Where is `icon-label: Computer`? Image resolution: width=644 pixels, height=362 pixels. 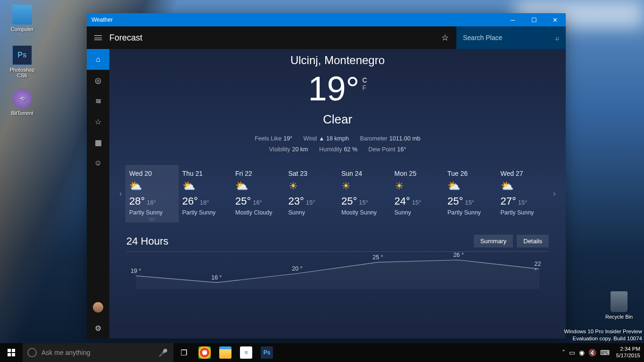 icon-label: Computer is located at coordinates (22, 29).